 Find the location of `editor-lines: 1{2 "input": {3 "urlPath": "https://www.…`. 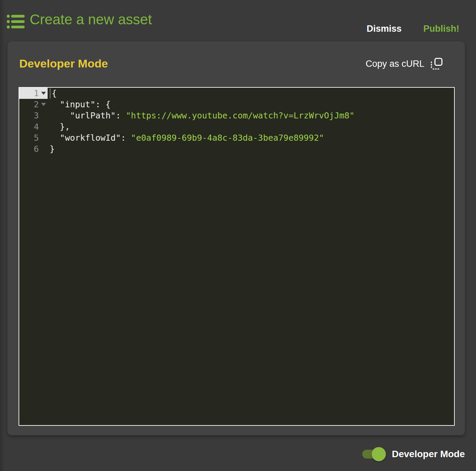

editor-lines: 1{2 "input": {3 "urlPath": "https://www.… is located at coordinates (237, 121).